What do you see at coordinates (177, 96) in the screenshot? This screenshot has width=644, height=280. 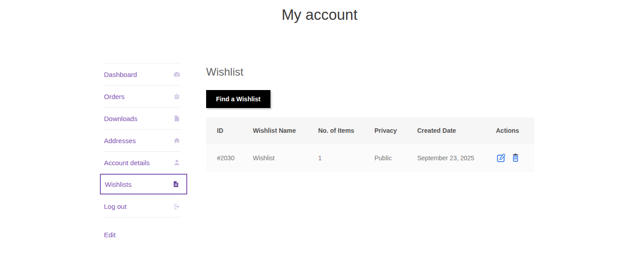 I see `basket-icon` at bounding box center [177, 96].